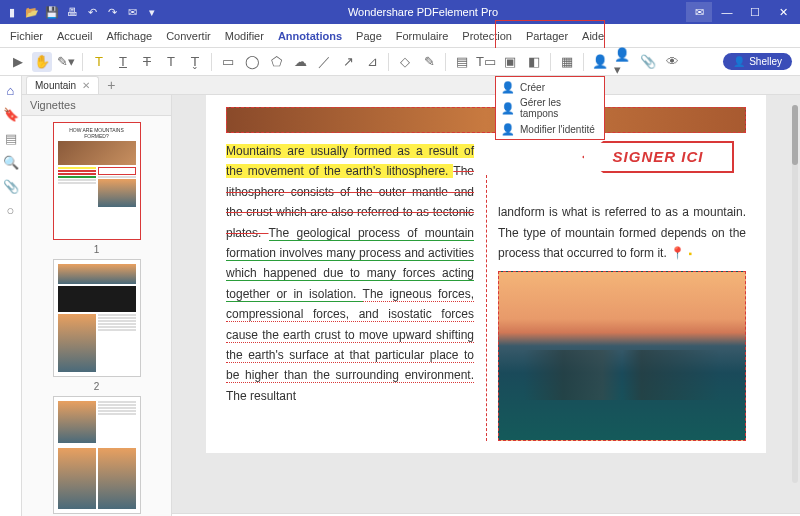 This screenshot has width=800, height=516. Describe the element at coordinates (11, 114) in the screenshot. I see `bookmarks-icon: 🔖` at that location.